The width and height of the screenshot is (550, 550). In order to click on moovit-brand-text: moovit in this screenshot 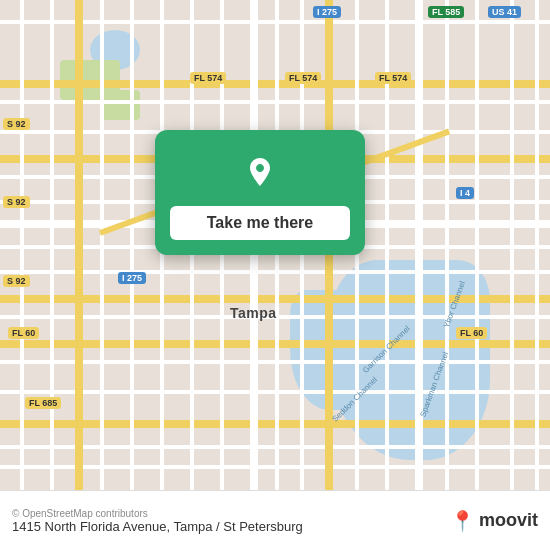, I will do `click(508, 520)`.